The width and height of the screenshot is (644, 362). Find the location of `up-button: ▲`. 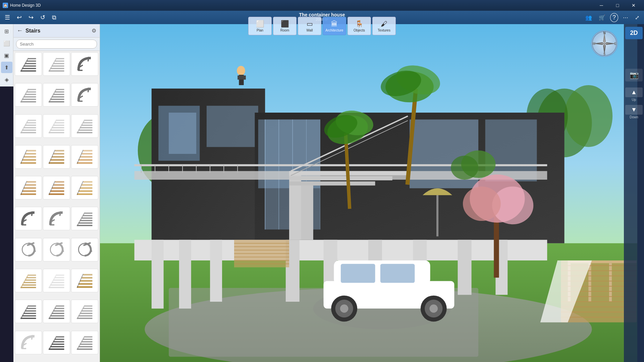

up-button: ▲ is located at coordinates (634, 93).